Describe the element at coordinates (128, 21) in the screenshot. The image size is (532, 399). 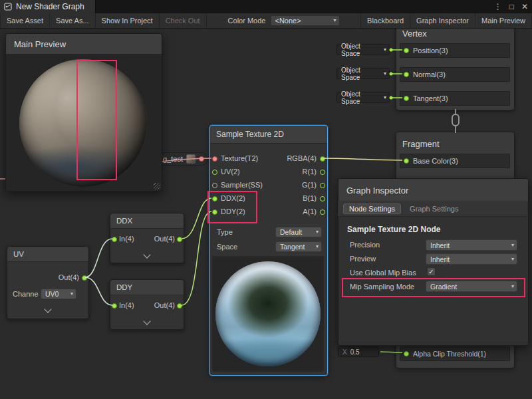
I see `show-in-project-button: Show In Project` at that location.